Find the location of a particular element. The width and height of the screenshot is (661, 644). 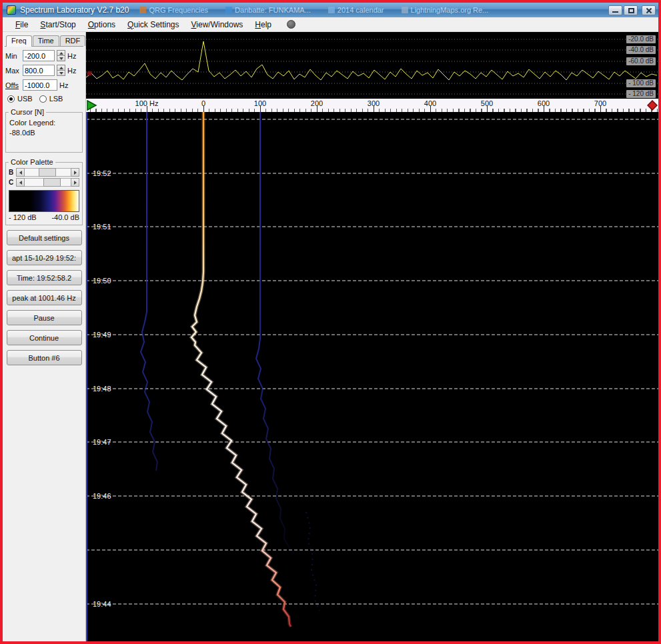

status-led-icon is located at coordinates (291, 24).